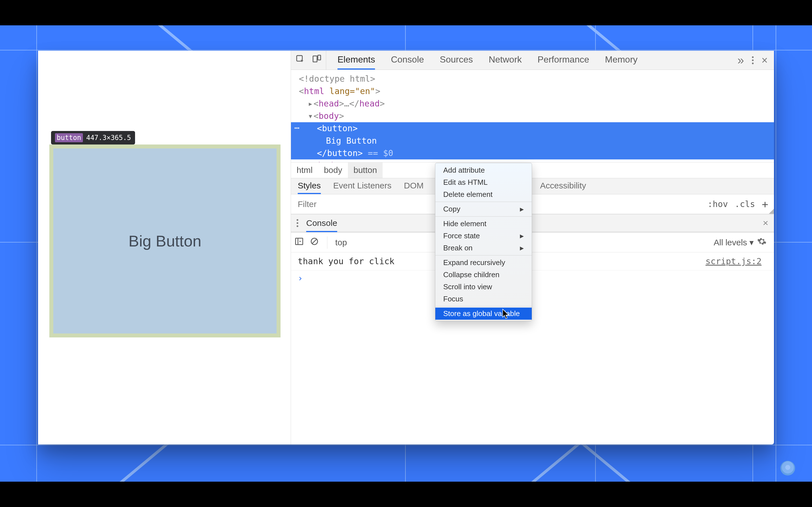 The height and width of the screenshot is (507, 812). Describe the element at coordinates (788, 468) in the screenshot. I see `chrome-logo-icon` at that location.